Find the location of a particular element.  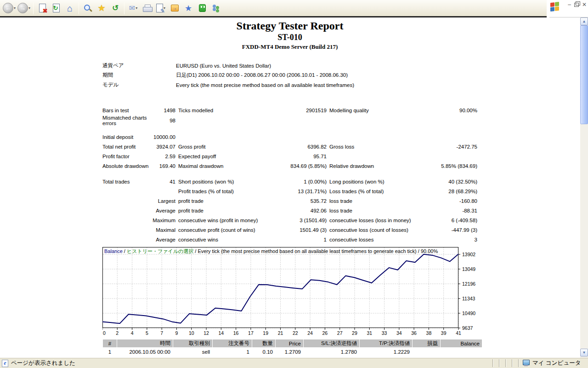

trades-header-cell: 時間 is located at coordinates (145, 343).